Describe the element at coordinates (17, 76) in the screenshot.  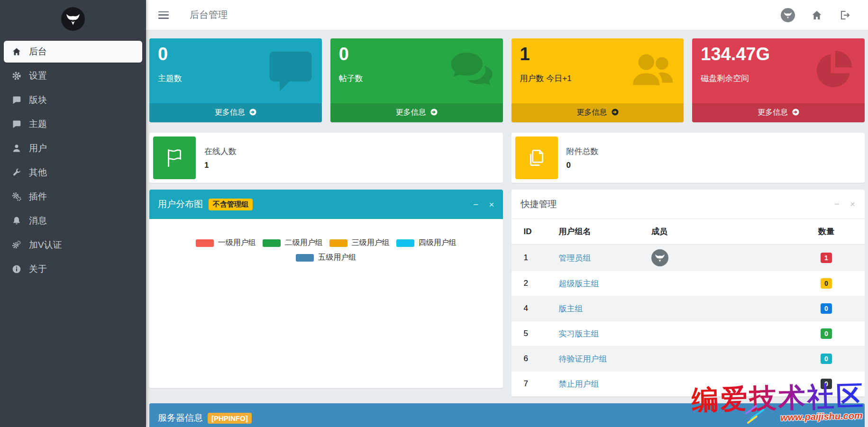
I see `gear-icon` at that location.